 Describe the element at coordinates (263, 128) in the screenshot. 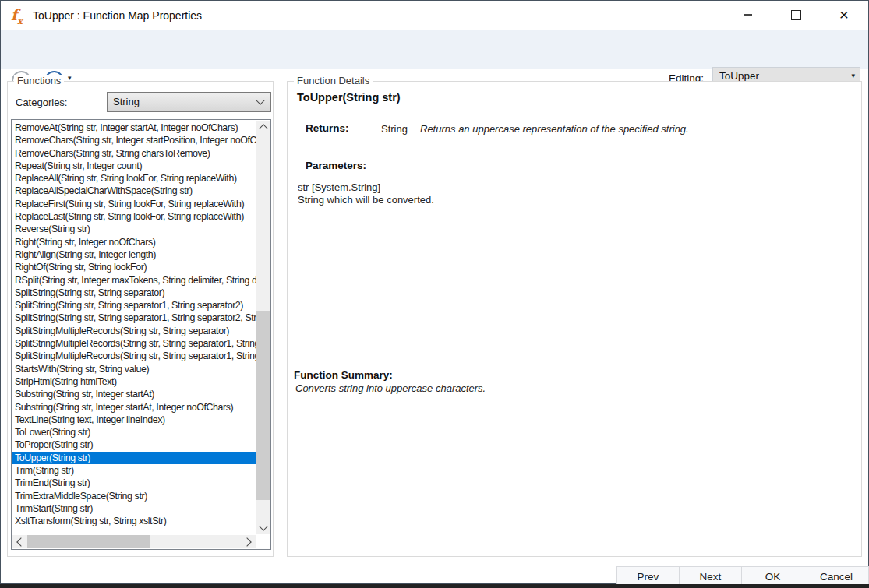

I see `scroll-up-icon` at that location.